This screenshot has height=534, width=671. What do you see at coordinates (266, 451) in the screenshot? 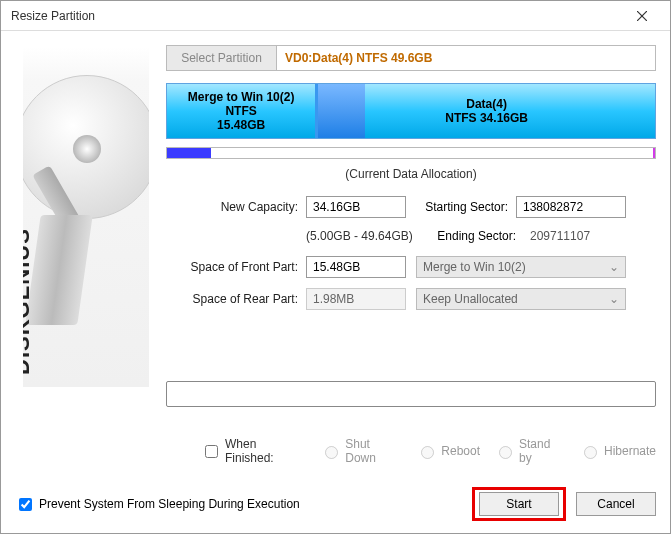
I see `when-finished-label: When Finished:` at bounding box center [266, 451].